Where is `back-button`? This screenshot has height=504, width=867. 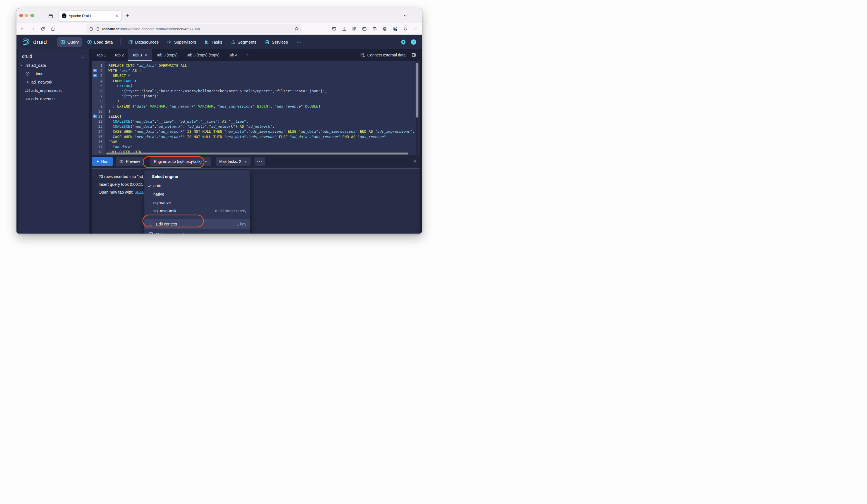
back-button is located at coordinates (23, 29).